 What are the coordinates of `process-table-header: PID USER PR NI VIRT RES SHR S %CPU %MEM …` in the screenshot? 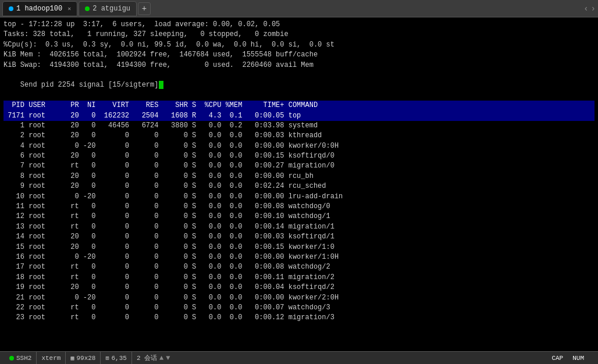 It's located at (299, 106).